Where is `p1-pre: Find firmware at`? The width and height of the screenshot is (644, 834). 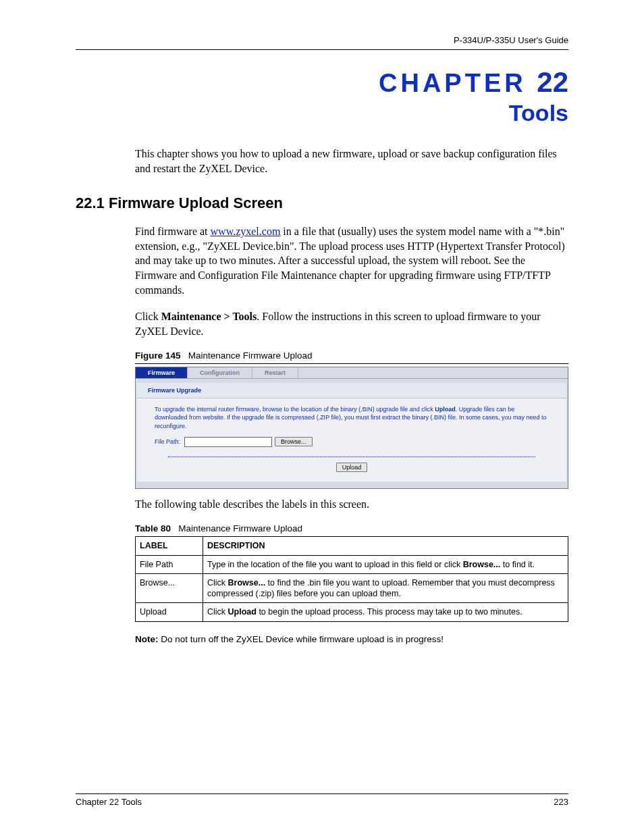
p1-pre: Find firmware at is located at coordinates (173, 231).